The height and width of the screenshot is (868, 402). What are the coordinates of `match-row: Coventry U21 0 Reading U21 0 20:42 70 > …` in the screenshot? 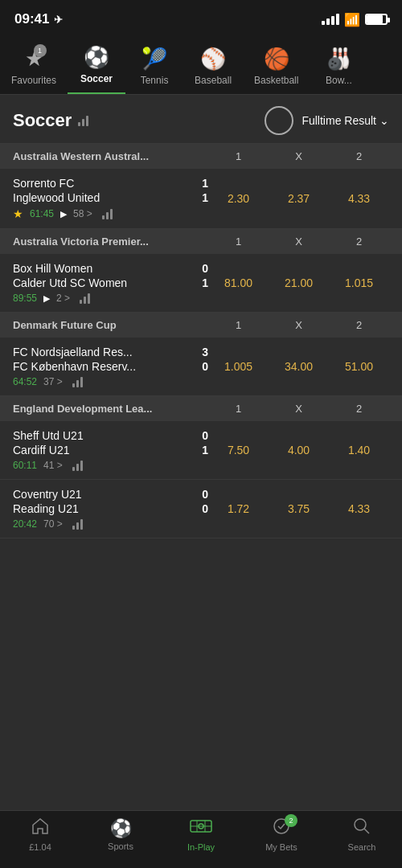 It's located at (201, 510).